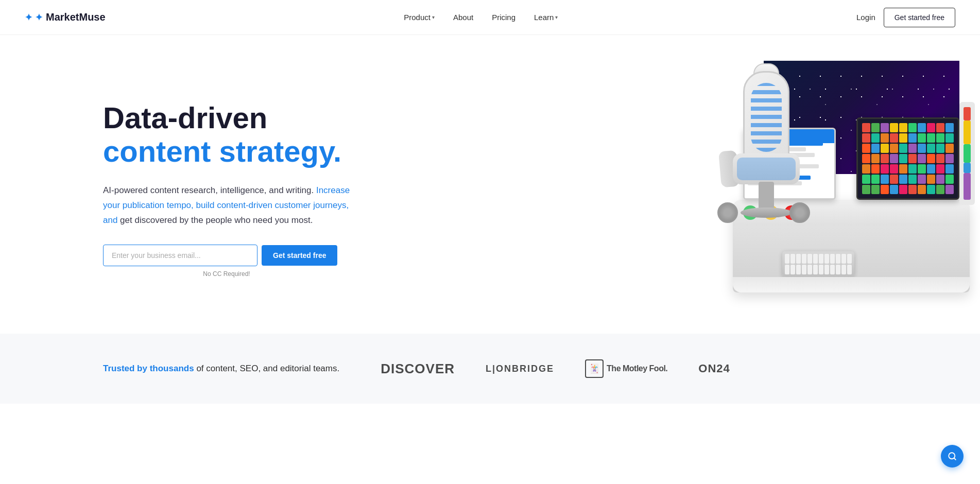 This screenshot has width=980, height=484. I want to click on chair-base, so click(766, 213).